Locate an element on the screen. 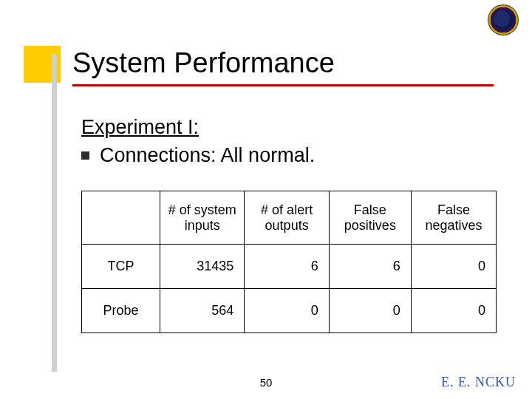 The image size is (532, 399). row-label: Probe is located at coordinates (121, 311).